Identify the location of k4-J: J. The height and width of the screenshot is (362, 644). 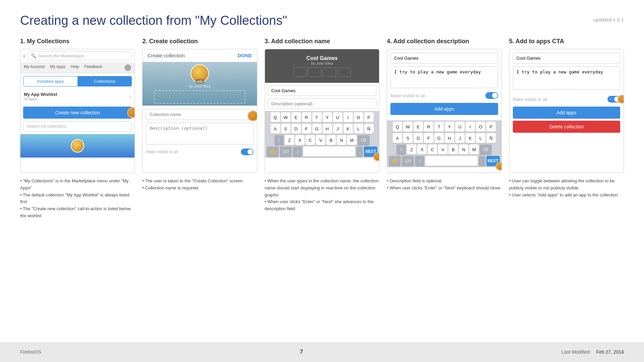
(460, 138).